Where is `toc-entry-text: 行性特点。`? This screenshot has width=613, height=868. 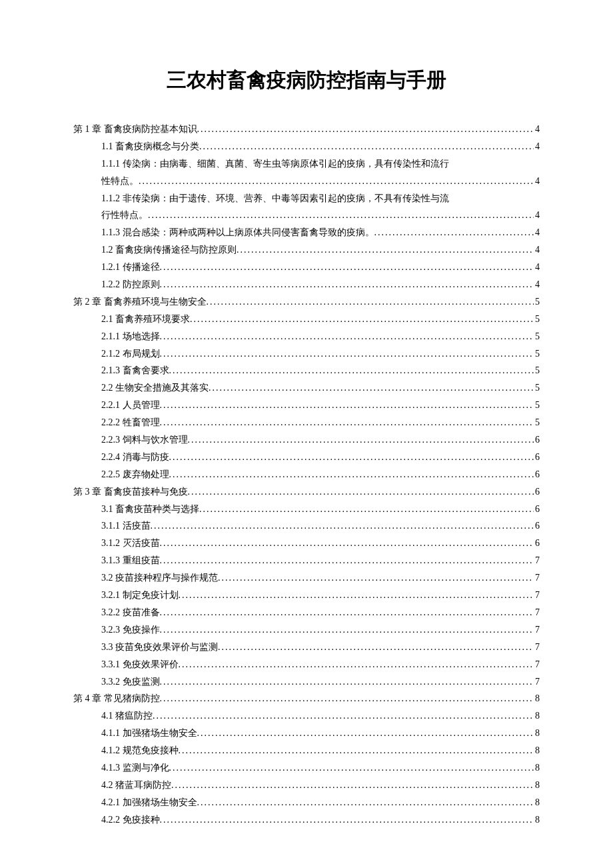 toc-entry-text: 行性特点。 is located at coordinates (125, 215).